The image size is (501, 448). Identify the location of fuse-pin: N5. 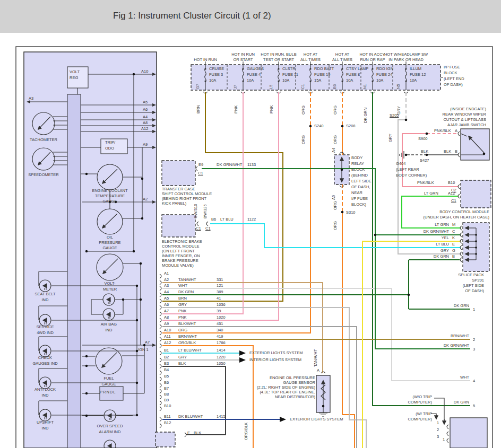
(398, 86).